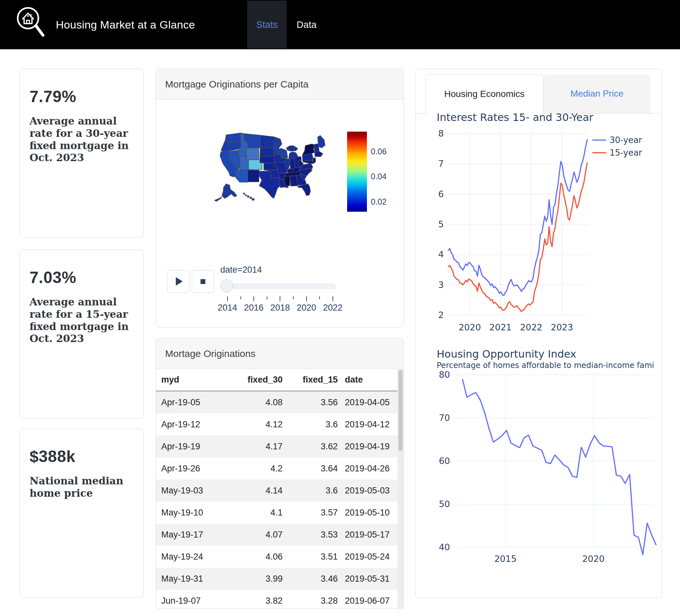  Describe the element at coordinates (256, 557) in the screenshot. I see `table-cell: 4.06` at that location.